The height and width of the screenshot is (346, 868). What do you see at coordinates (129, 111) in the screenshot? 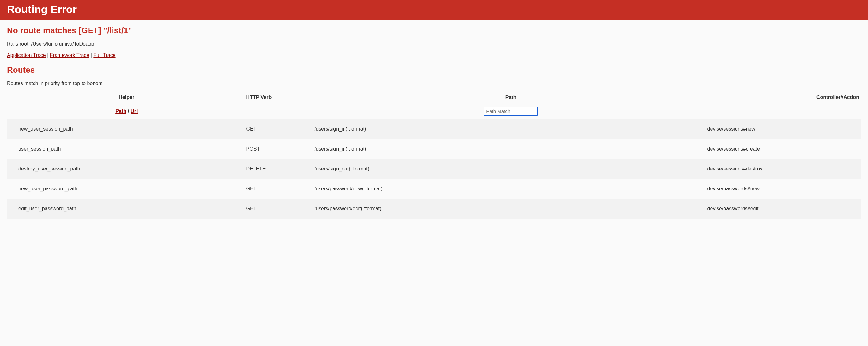
I see `slash: /` at bounding box center [129, 111].